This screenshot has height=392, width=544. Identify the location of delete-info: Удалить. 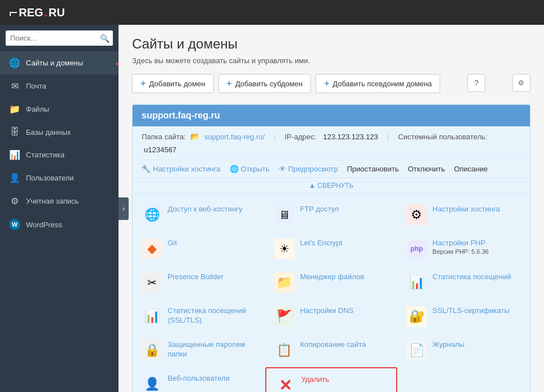
(315, 380).